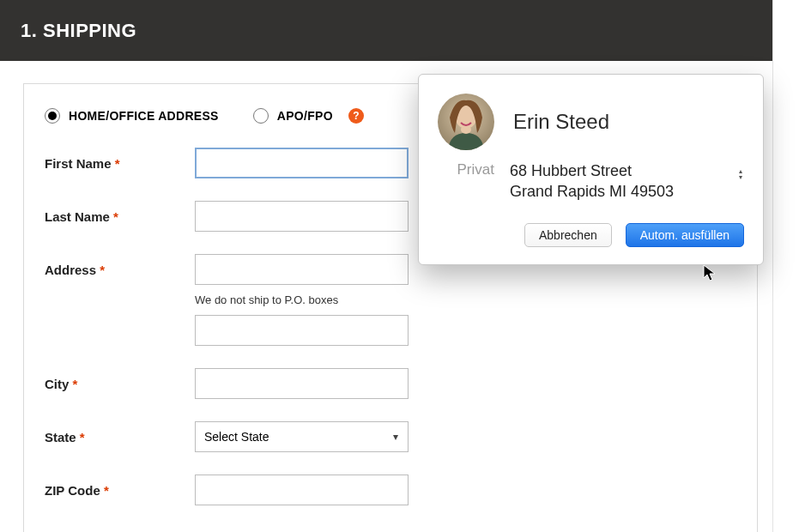  What do you see at coordinates (302, 269) in the screenshot?
I see `address-line1-input` at bounding box center [302, 269].